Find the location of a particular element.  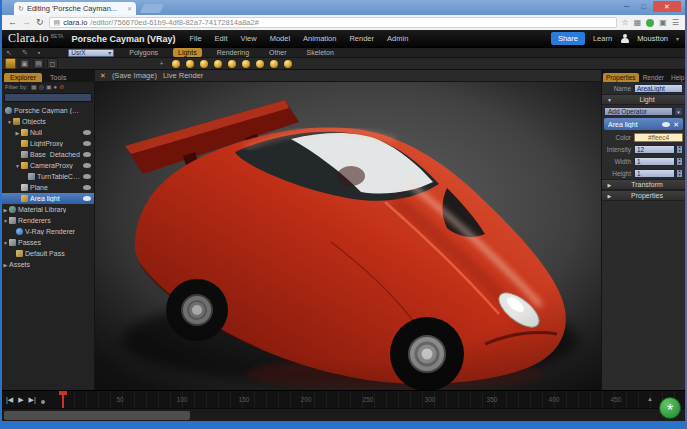

area-light-operator: Area light ✕ is located at coordinates (644, 124).